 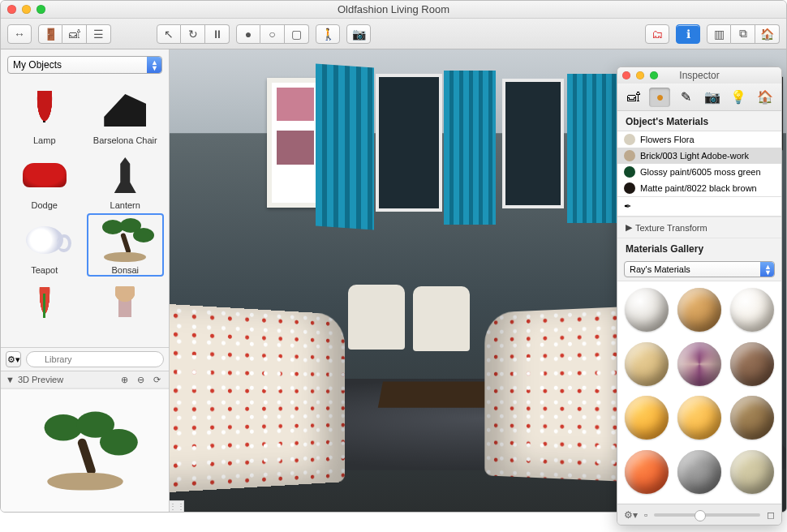 What do you see at coordinates (719, 34) in the screenshot?
I see `layout-2d-button: ▥` at bounding box center [719, 34].